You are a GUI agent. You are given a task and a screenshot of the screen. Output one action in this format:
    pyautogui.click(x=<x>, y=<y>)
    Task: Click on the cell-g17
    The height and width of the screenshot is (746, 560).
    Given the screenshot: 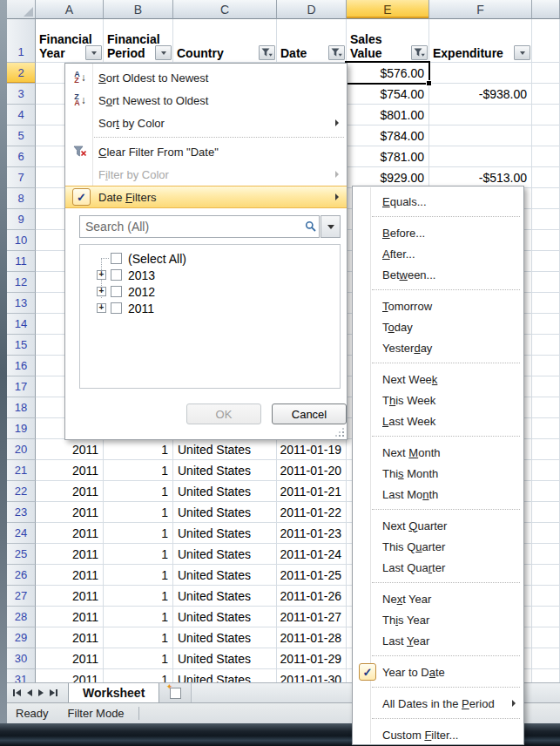 What is the action you would take?
    pyautogui.click(x=546, y=387)
    